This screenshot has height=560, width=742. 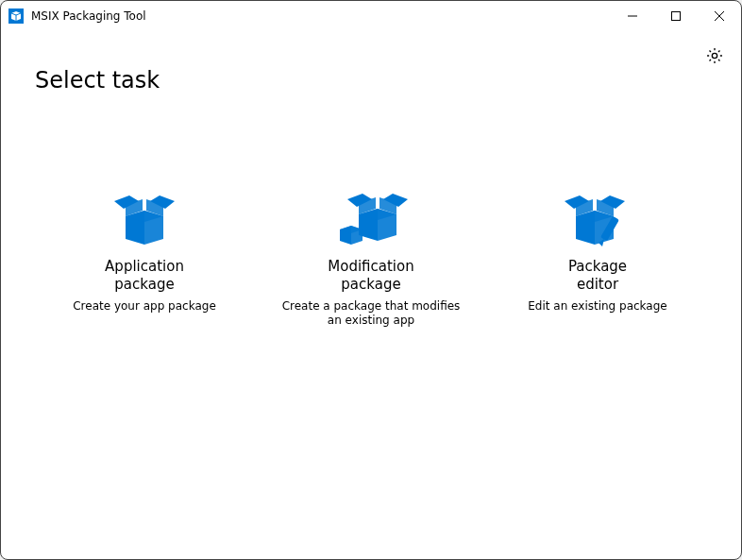 What do you see at coordinates (715, 56) in the screenshot?
I see `gear-icon` at bounding box center [715, 56].